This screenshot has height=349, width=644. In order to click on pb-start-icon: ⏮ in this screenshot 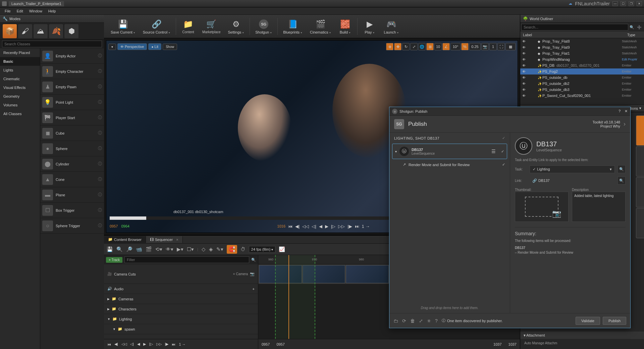, I will do `click(109, 344)`.